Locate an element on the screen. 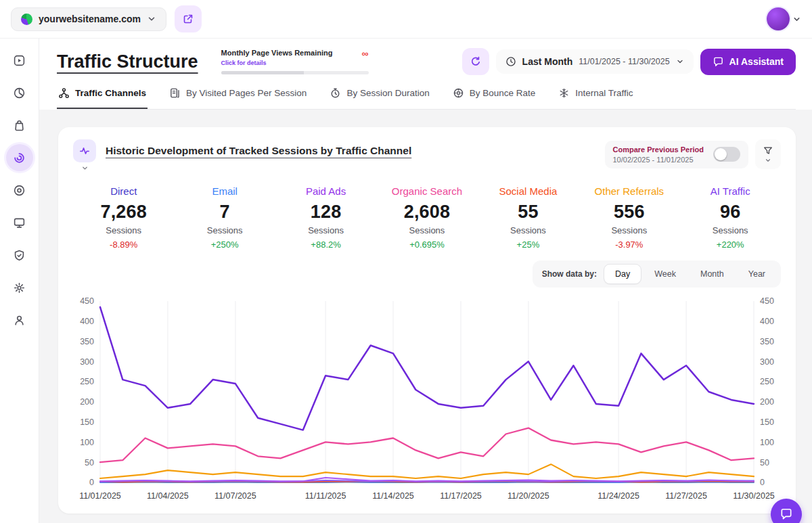  pageviews-progress-bar is located at coordinates (295, 73).